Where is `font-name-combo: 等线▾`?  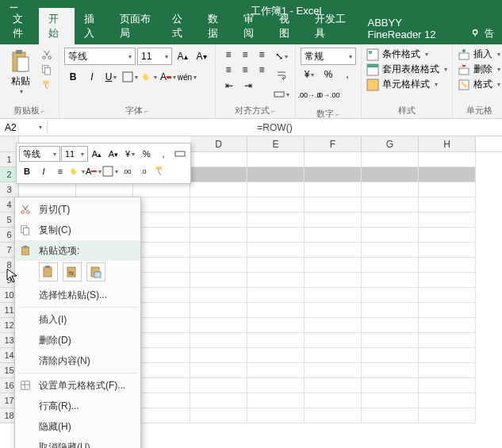 font-name-combo: 等线▾ is located at coordinates (100, 56).